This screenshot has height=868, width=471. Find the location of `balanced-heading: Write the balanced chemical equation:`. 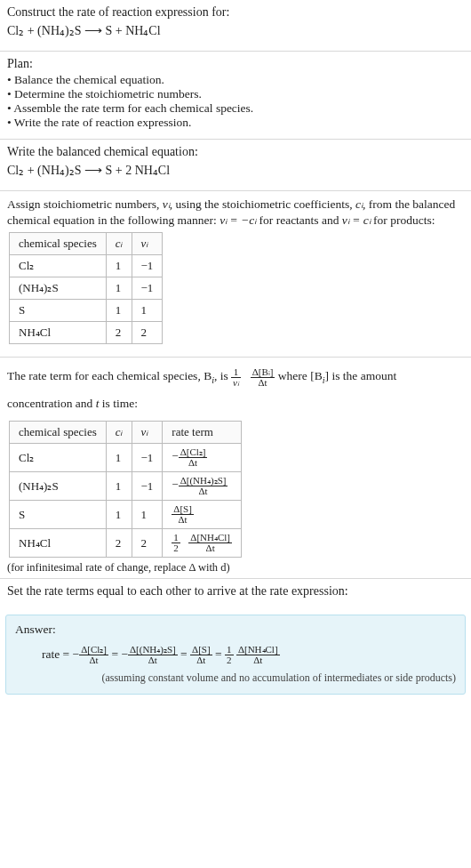

balanced-heading: Write the balanced chemical equation: is located at coordinates (236, 152).